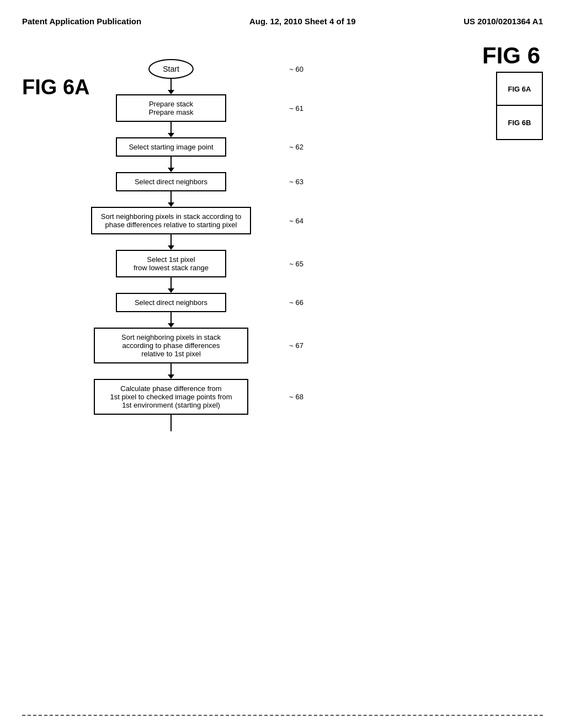  I want to click on step-row-66: Select direct neighbors ~ 66, so click(171, 302).